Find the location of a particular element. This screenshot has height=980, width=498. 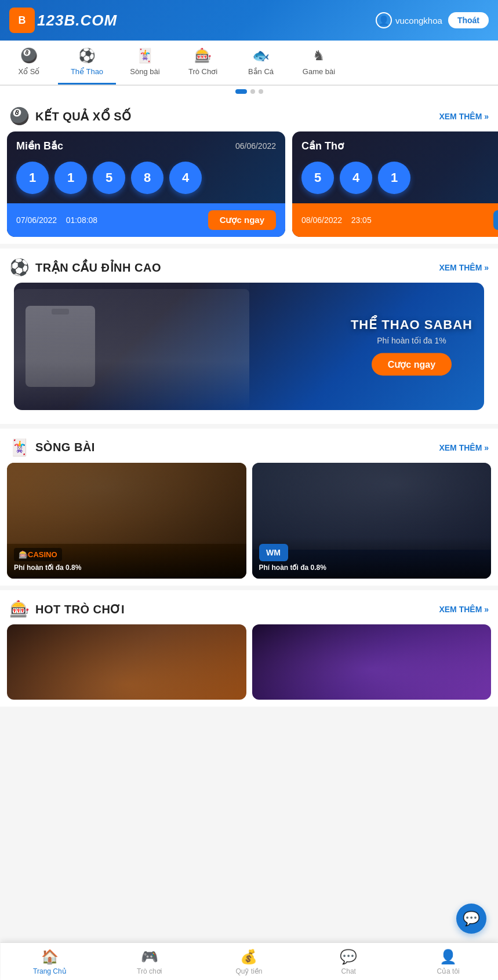

banner-arrow-left: ‹ is located at coordinates (5, 353).